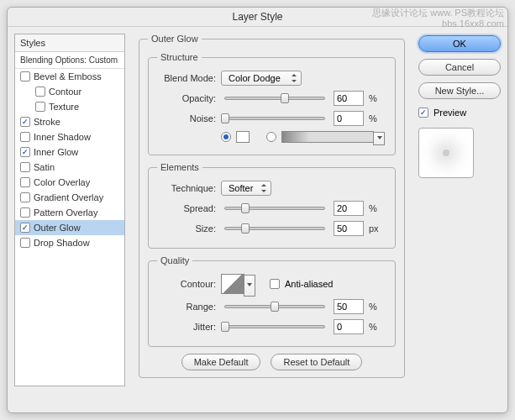  What do you see at coordinates (222, 362) in the screenshot?
I see `make-default-button: Make Default` at bounding box center [222, 362].